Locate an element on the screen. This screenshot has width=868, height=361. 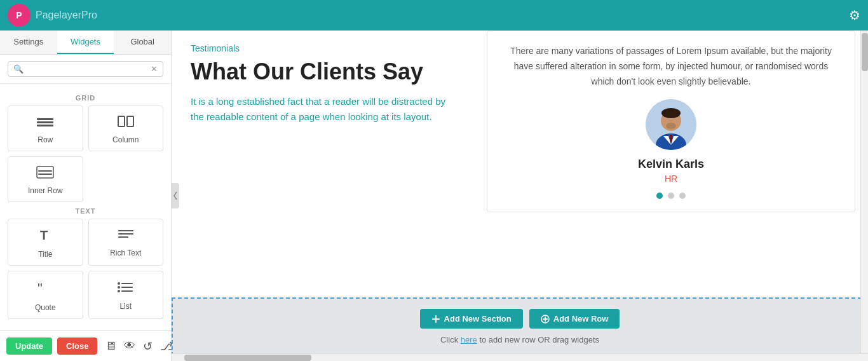
title-label: Title is located at coordinates (45, 254).